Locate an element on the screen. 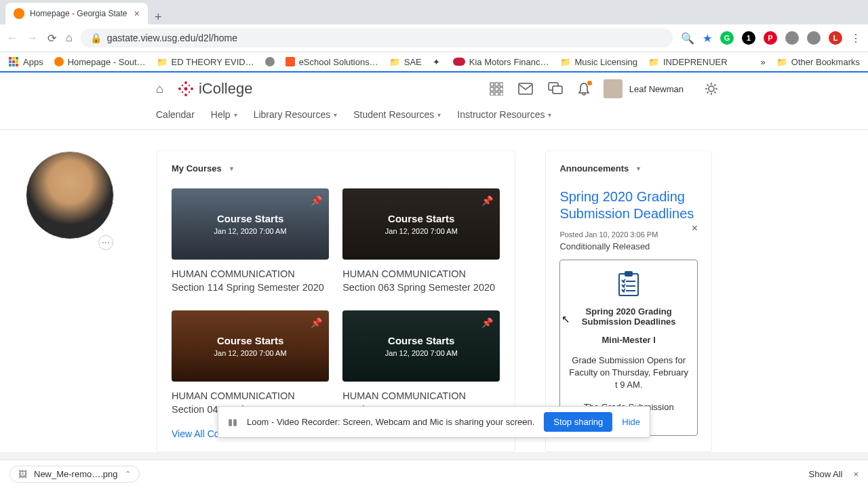 The height and width of the screenshot is (488, 868). new-tab-button: + is located at coordinates (159, 18).